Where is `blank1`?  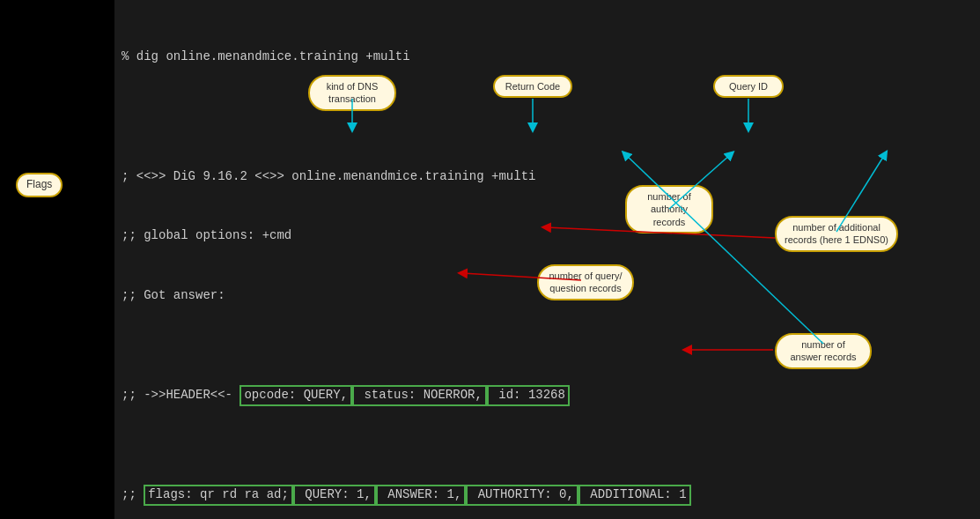
blank1 is located at coordinates (546, 116).